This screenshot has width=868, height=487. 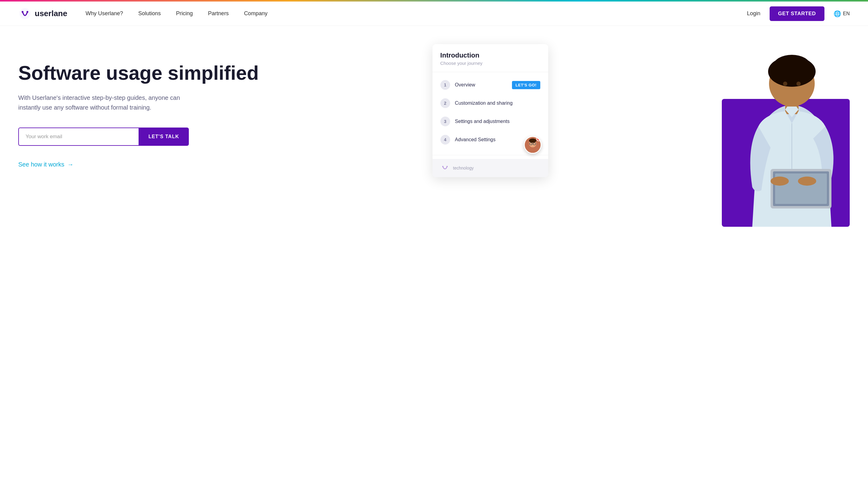 What do you see at coordinates (184, 13) in the screenshot?
I see `nav-pricing: Pricing` at bounding box center [184, 13].